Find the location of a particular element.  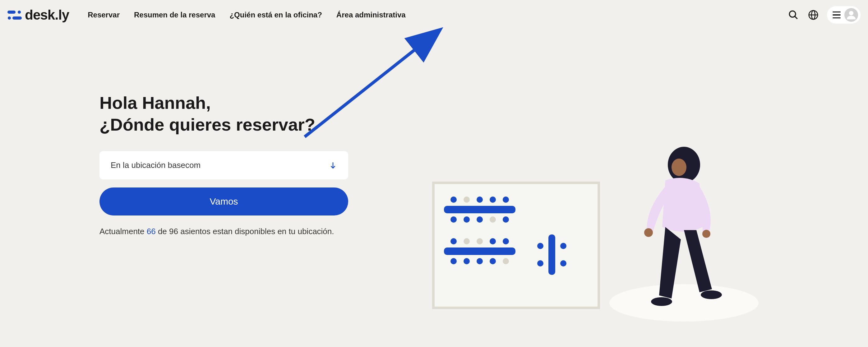

logo-text: desk.ly is located at coordinates (47, 15).